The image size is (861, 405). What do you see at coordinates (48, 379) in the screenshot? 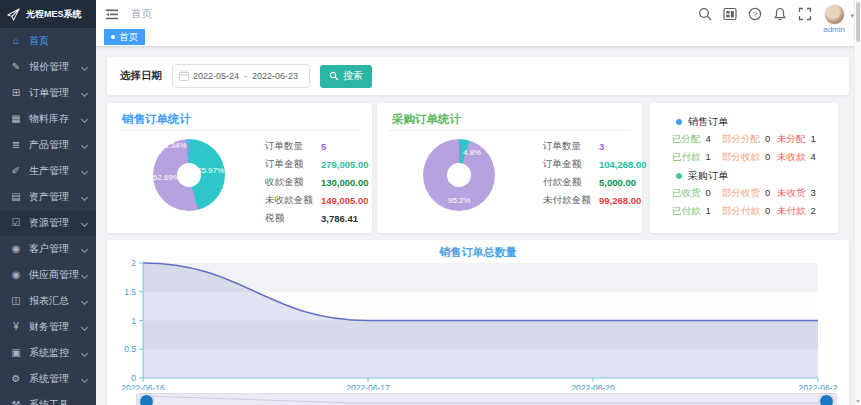
I see `sidebar-item-13: ⚙系统管理` at bounding box center [48, 379].